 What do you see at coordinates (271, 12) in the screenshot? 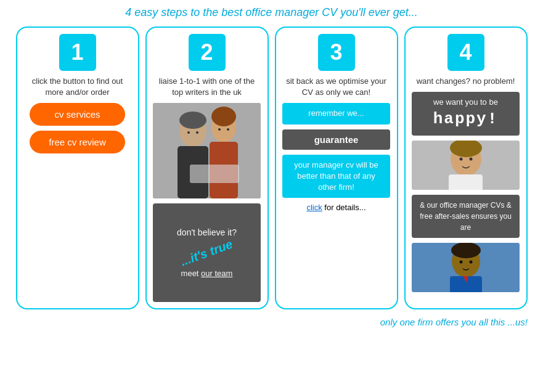
I see `page-title: 4 easy steps to the best office manager …` at bounding box center [271, 12].